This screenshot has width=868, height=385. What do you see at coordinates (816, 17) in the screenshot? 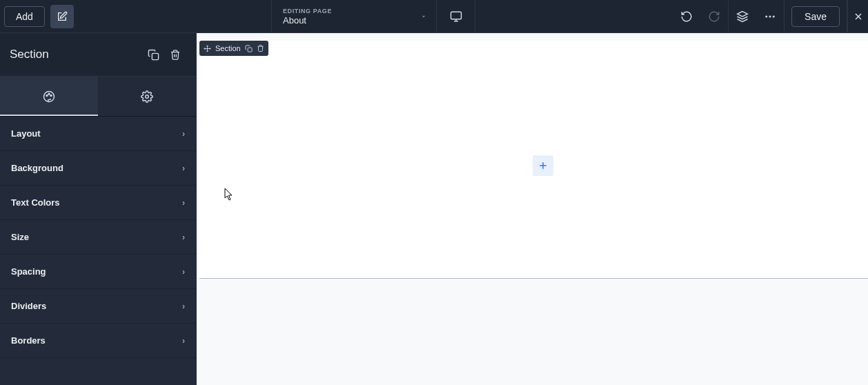
I see `save-button: Save` at bounding box center [816, 17].